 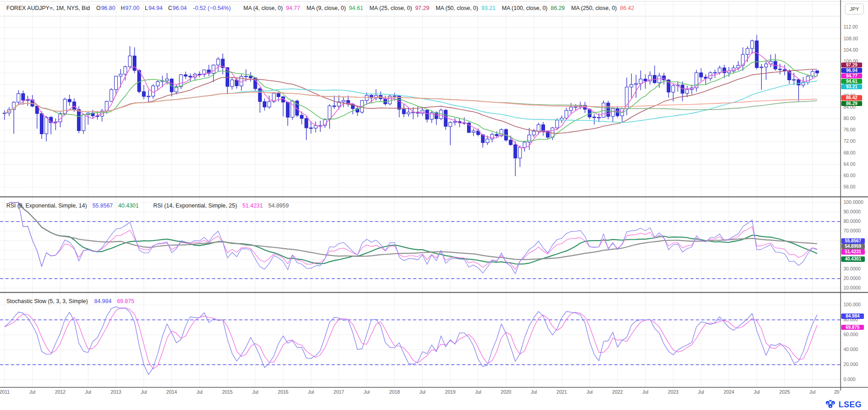 I want to click on axis-tick-label: 60.00, so click(x=849, y=175).